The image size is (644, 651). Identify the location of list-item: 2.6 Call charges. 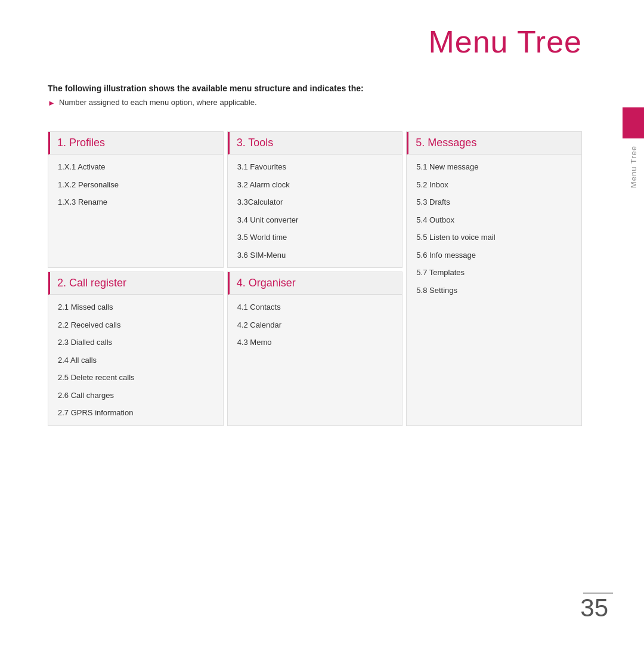
(136, 396).